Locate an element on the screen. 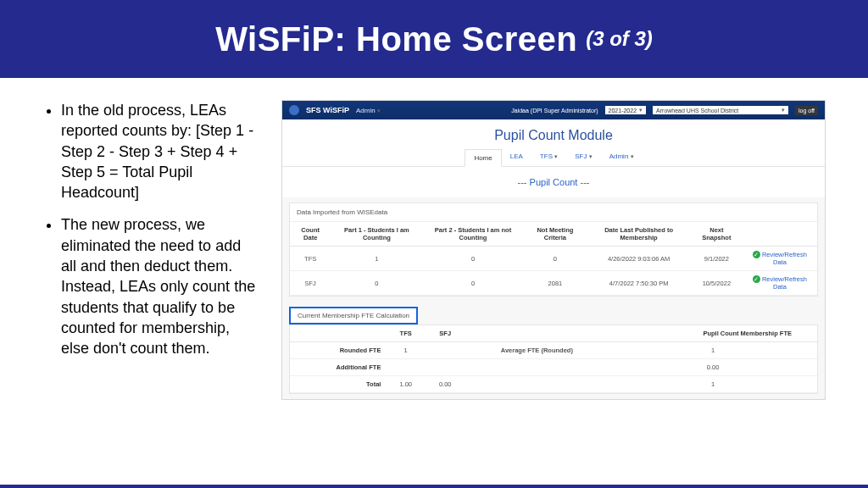  slide-title: WiSFiP: Home Screen is located at coordinates (397, 39).